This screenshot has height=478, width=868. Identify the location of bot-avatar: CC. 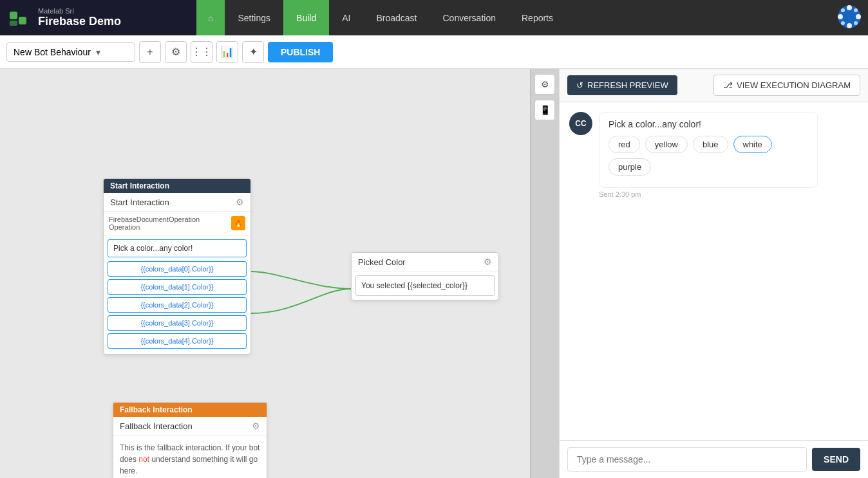
(581, 124).